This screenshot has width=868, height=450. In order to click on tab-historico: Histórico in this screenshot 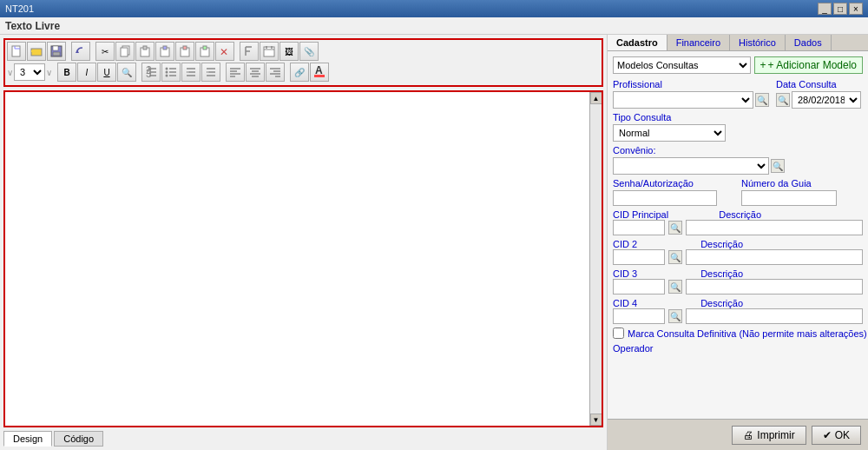, I will do `click(758, 43)`.